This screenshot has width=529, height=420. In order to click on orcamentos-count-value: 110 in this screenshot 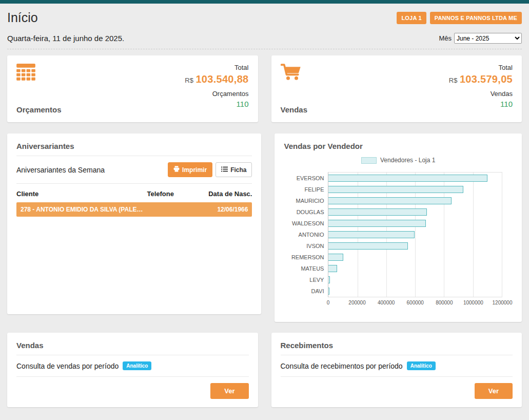, I will do `click(217, 104)`.